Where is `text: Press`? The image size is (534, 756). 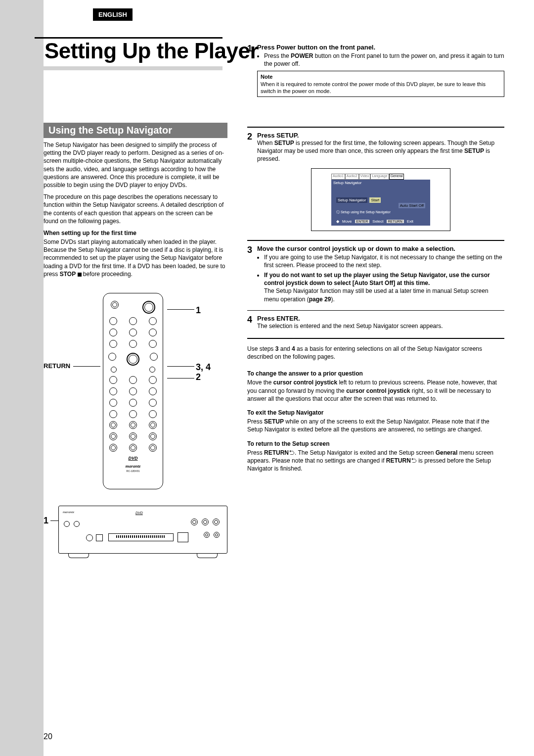
text: Press is located at coordinates (256, 422).